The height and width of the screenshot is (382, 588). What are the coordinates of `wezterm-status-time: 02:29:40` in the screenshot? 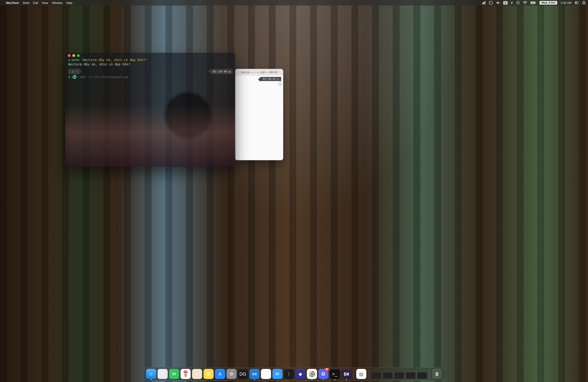 It's located at (220, 72).